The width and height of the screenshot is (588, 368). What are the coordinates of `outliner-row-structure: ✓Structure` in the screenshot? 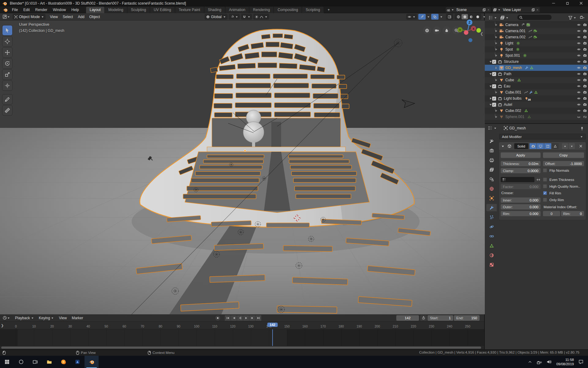 It's located at (537, 62).